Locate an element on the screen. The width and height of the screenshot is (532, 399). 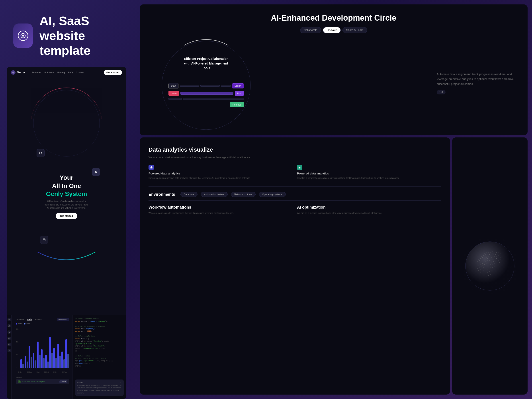
nav-contact: Contact is located at coordinates (80, 73).